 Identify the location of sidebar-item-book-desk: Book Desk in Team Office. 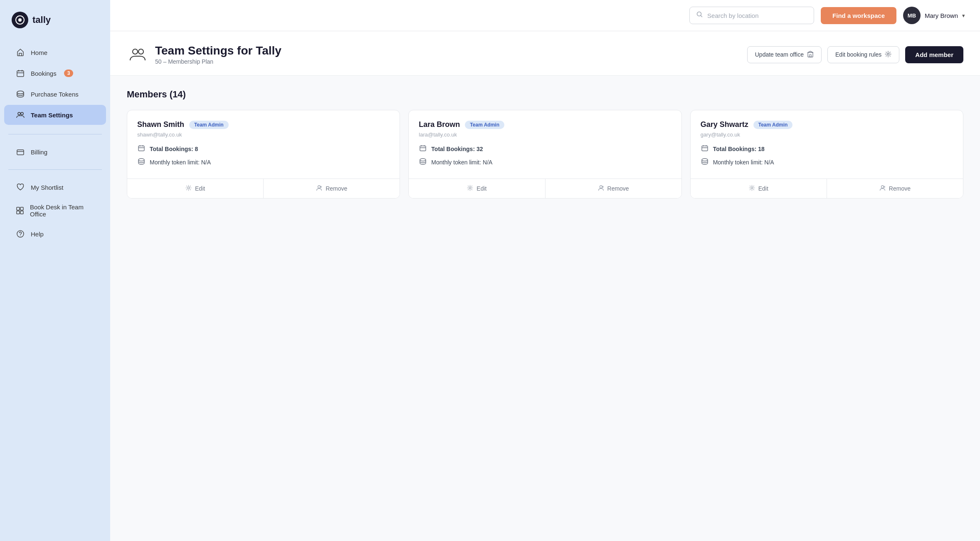
(55, 211).